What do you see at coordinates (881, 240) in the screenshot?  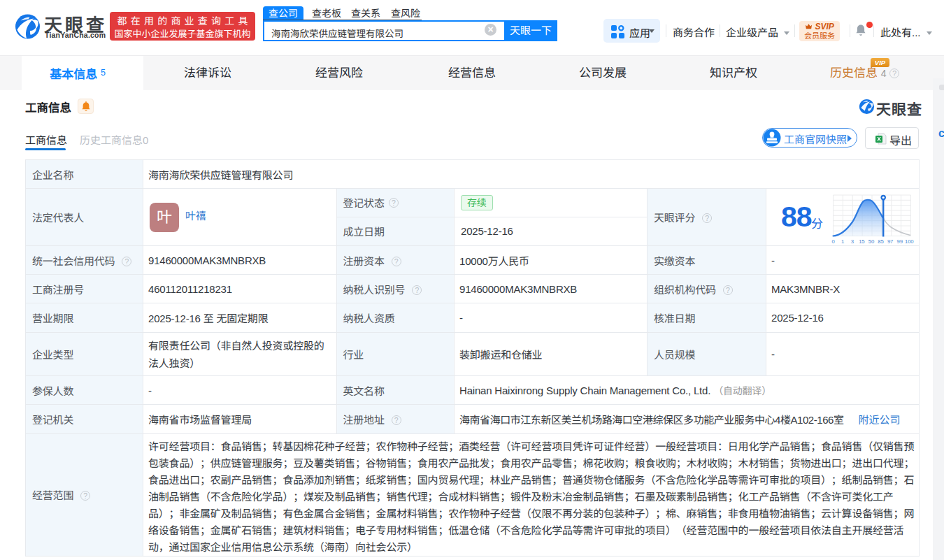 I see `svg-text: 85` at bounding box center [881, 240].